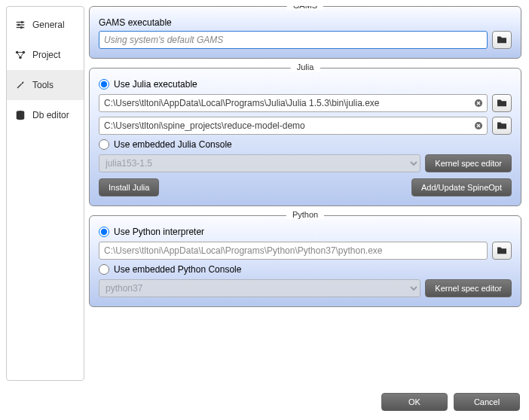 This screenshot has width=529, height=420. I want to click on sidebar-item-label: Tools, so click(43, 85).